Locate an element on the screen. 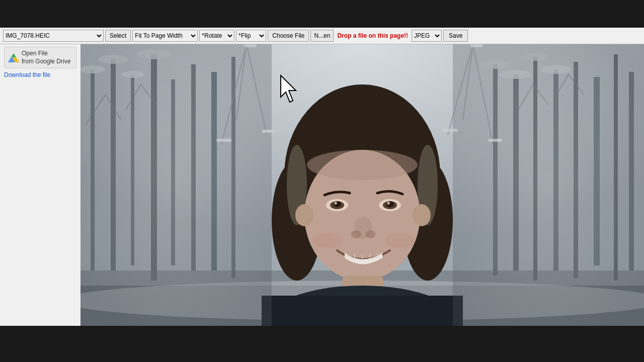 This screenshot has width=644, height=362. nen-button: N...en is located at coordinates (322, 36).